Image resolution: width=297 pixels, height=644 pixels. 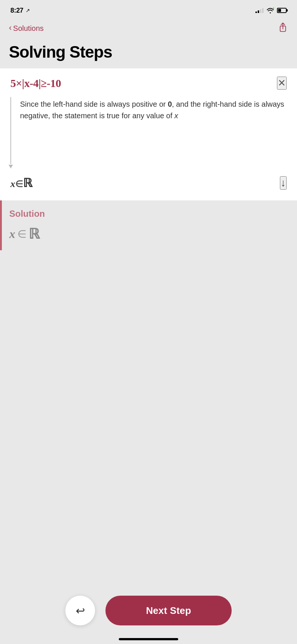 I want to click on home-indicator, so click(x=148, y=639).